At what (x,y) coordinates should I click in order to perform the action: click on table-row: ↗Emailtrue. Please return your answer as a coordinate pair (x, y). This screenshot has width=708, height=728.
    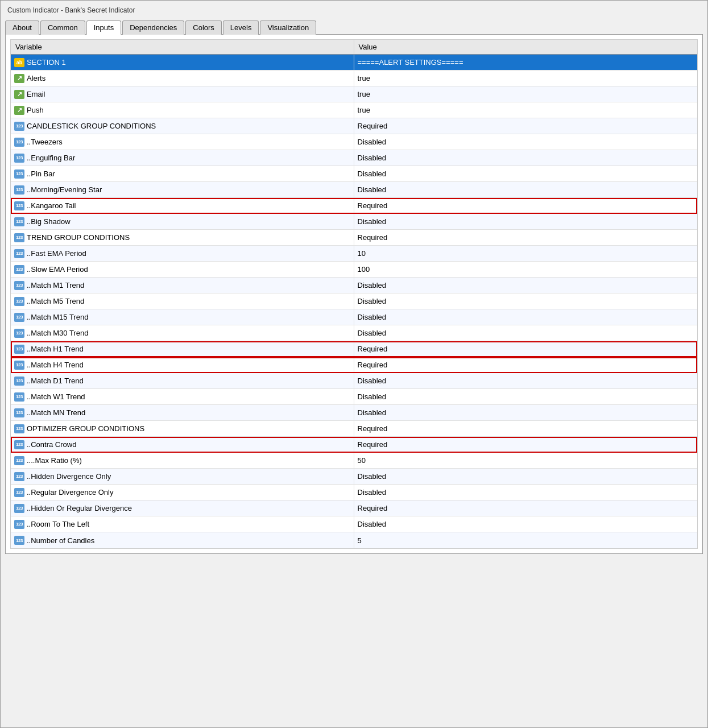
    Looking at the image, I should click on (354, 94).